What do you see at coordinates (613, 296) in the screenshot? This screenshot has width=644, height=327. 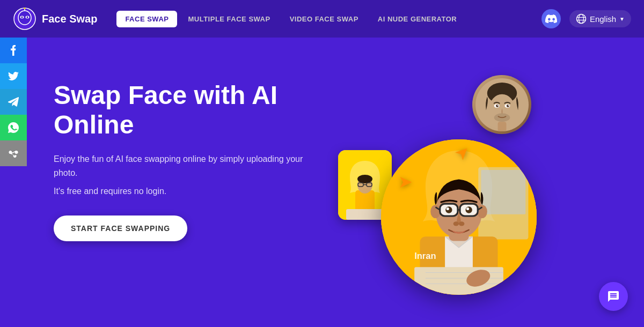 I see `chat-icon` at bounding box center [613, 296].